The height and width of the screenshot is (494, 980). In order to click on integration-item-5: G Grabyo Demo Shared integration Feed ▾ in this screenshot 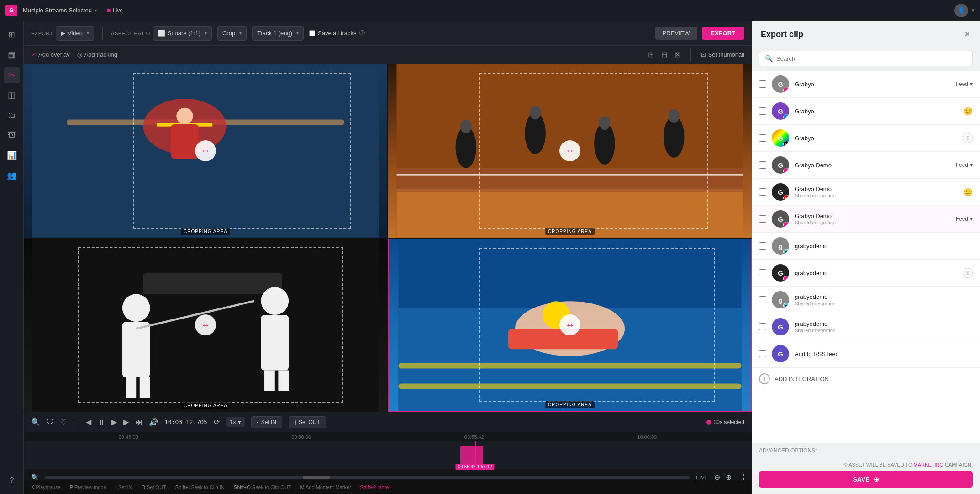, I will do `click(866, 219)`.